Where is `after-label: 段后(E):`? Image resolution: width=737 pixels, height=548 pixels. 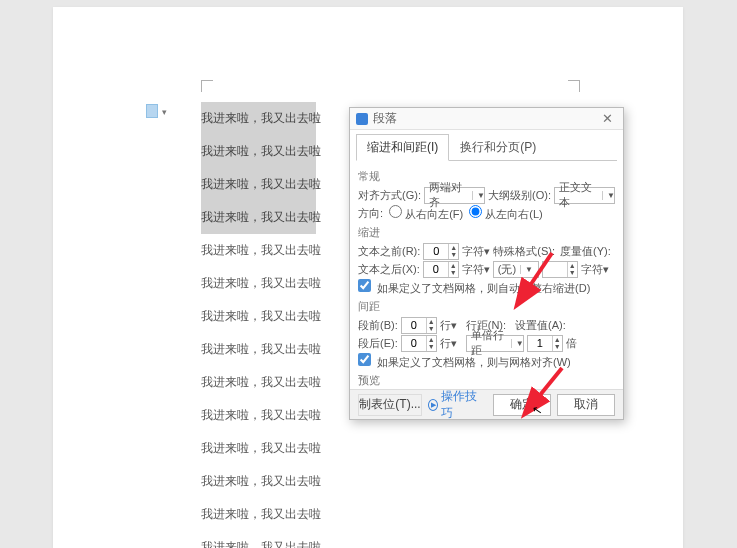
after-label: 段后(E): is located at coordinates (378, 344).